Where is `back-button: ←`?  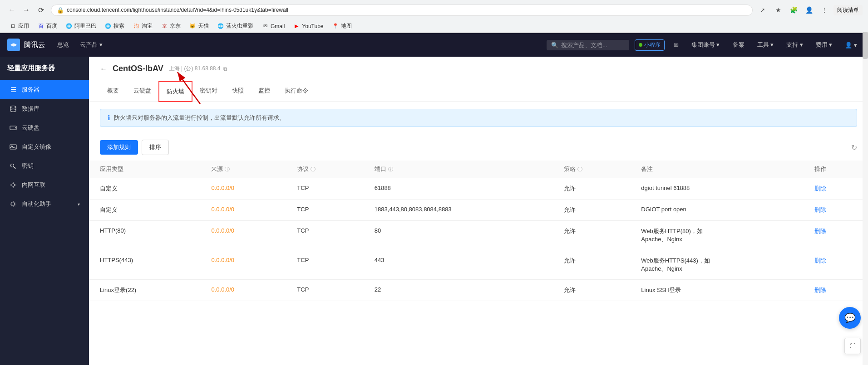 back-button: ← is located at coordinates (104, 69).